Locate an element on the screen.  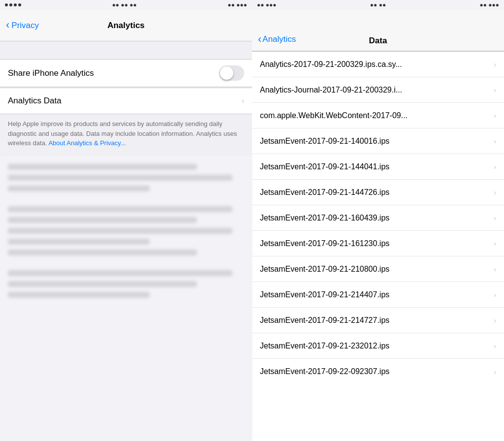
data-file-row: JetsamEvent-2017-09-21-232012.ips› is located at coordinates (378, 346).